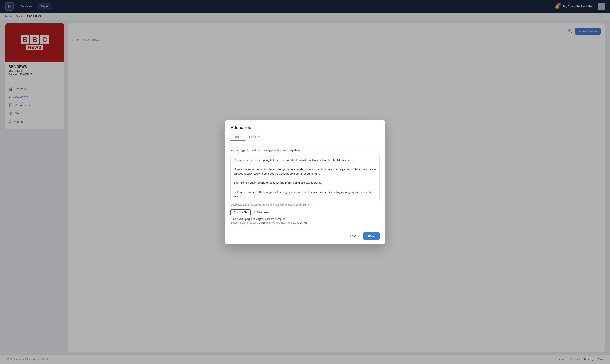  Describe the element at coordinates (305, 236) in the screenshot. I see `modal-footer: Close Save` at that location.